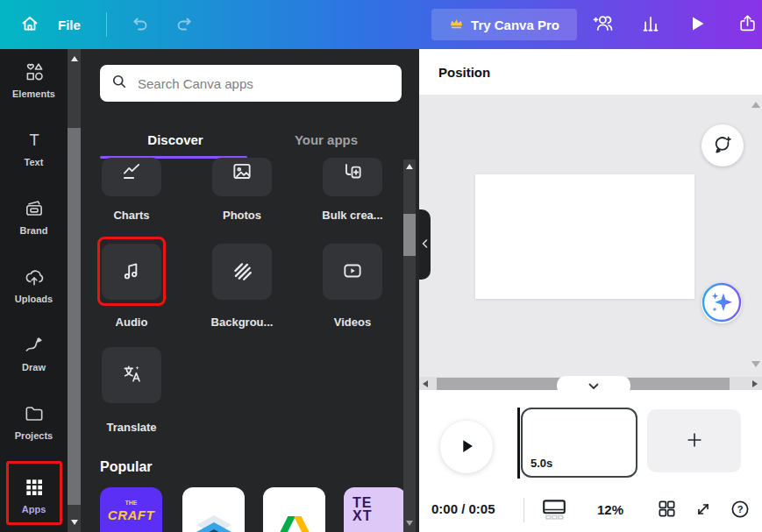  Describe the element at coordinates (519, 443) in the screenshot. I see `playhead-line` at that location.